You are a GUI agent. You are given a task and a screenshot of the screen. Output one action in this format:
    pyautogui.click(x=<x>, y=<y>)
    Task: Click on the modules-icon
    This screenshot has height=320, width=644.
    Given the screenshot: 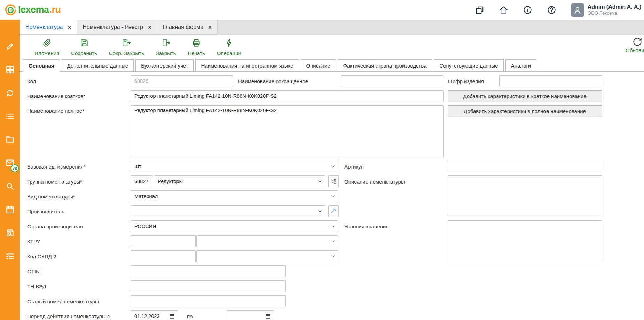 What is the action you would take?
    pyautogui.click(x=10, y=70)
    